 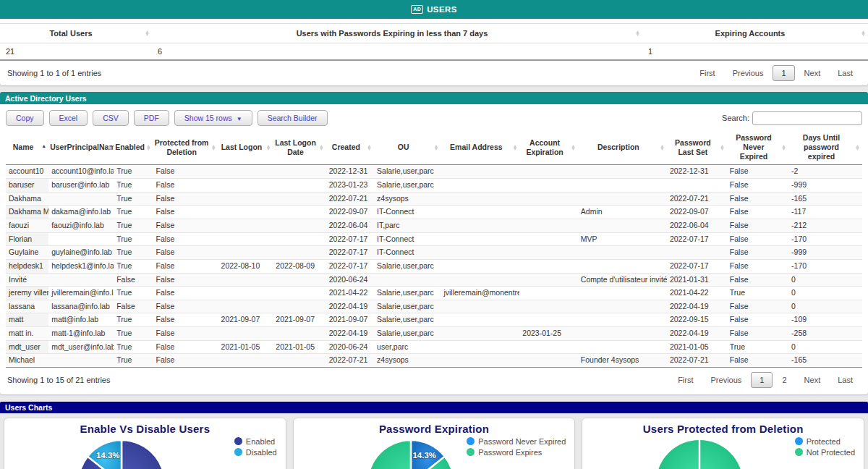 What do you see at coordinates (825, 448) in the screenshot?
I see `chart-legend: ProtectedNot Protected` at bounding box center [825, 448].